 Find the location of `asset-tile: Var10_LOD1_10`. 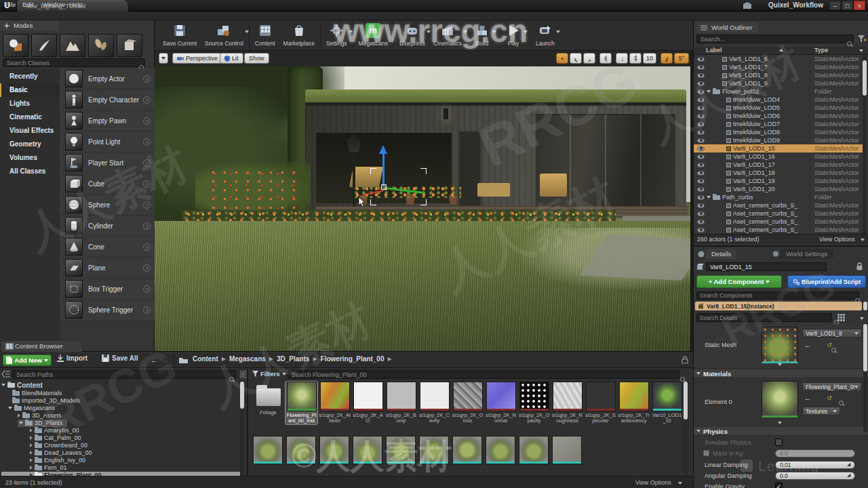

asset-tile: Var10_LOD1_10 is located at coordinates (667, 403).